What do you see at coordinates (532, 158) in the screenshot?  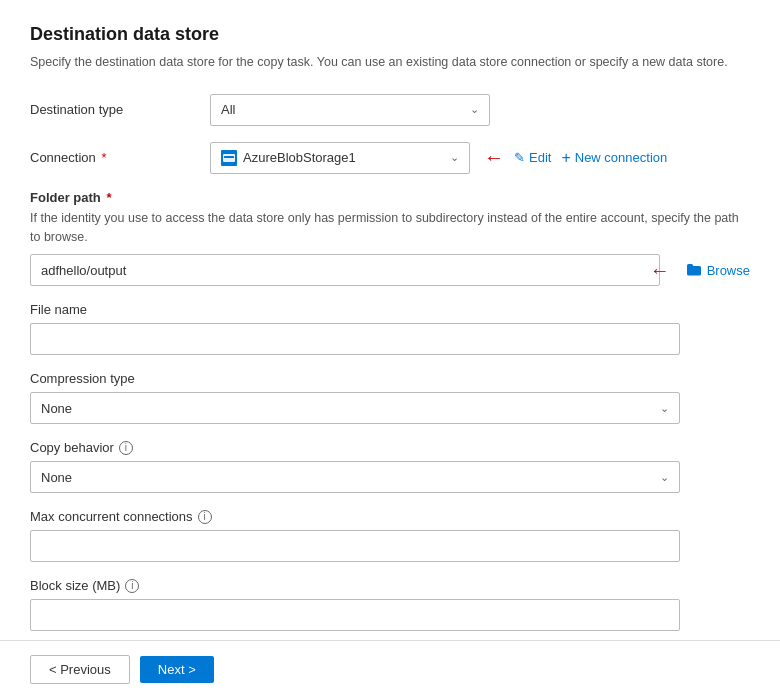 I see `edit-link: ✎ Edit` at bounding box center [532, 158].